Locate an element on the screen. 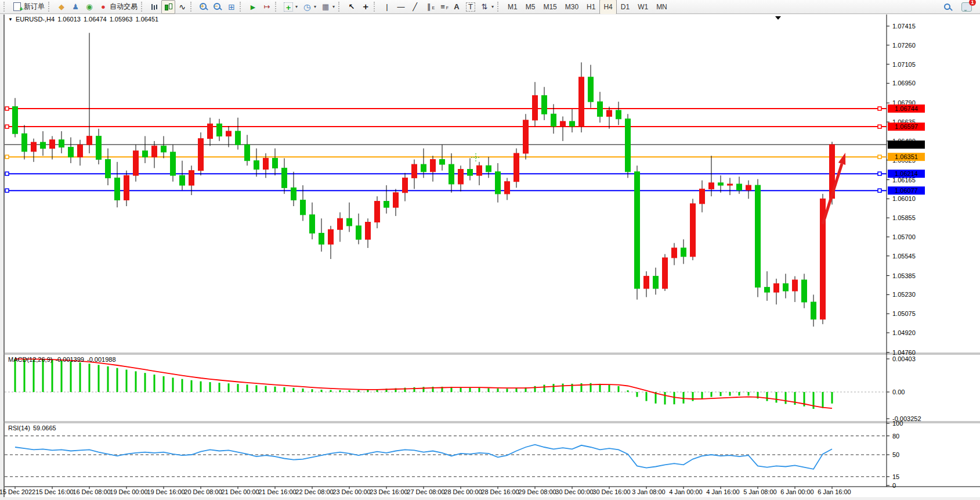 The image size is (980, 500). time-tick-label: 21 Dec 00:00 is located at coordinates (240, 492).